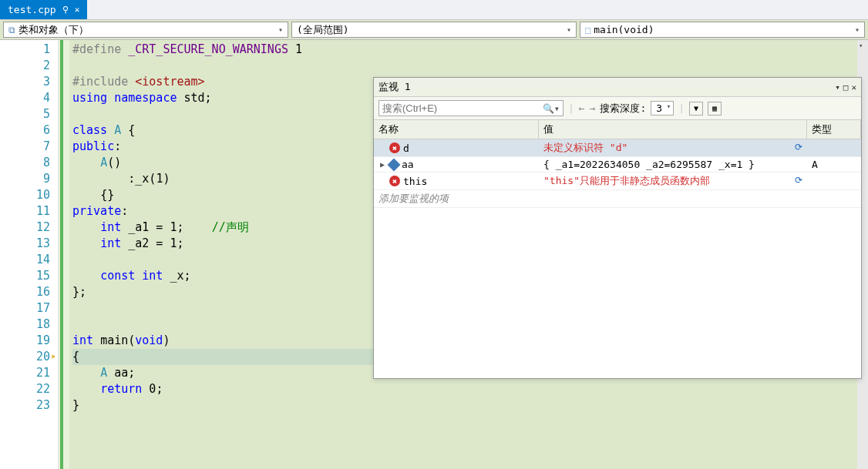 Image resolution: width=868 pixels, height=469 pixels. Describe the element at coordinates (624, 29) in the screenshot. I see `dropdown-label: main(void)` at that location.